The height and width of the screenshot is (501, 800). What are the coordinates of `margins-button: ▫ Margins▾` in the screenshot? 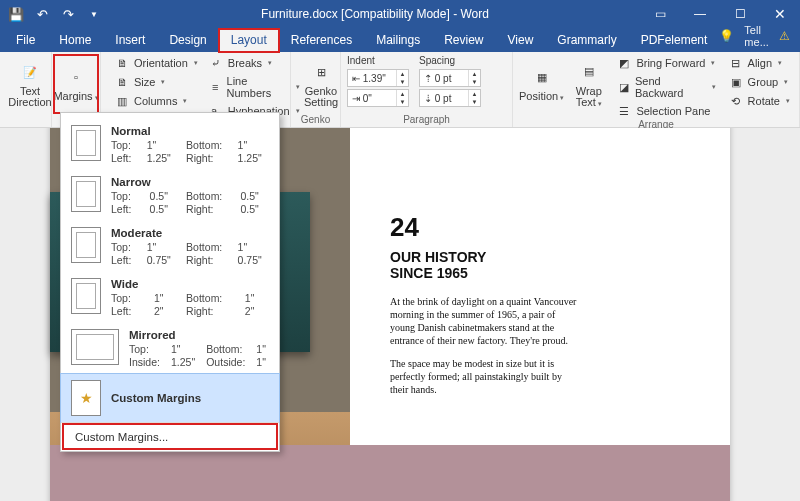 It's located at (76, 84).